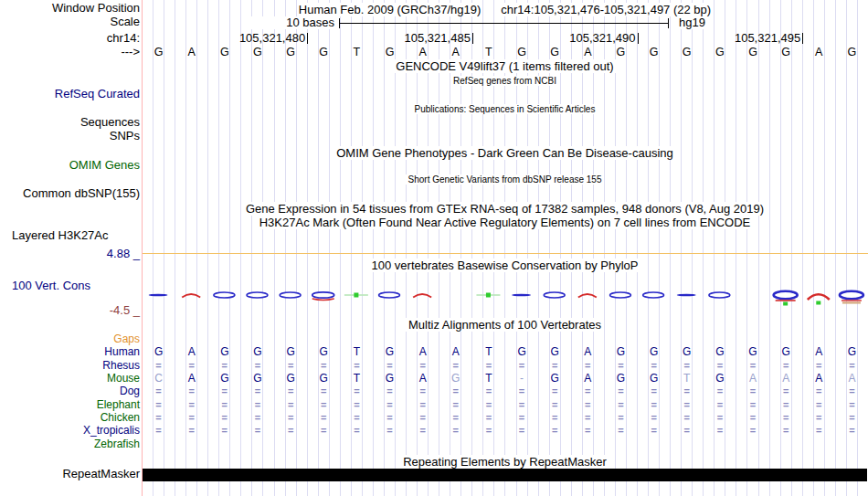 This screenshot has height=496, width=868. I want to click on alignment-base-human: T, so click(356, 352).